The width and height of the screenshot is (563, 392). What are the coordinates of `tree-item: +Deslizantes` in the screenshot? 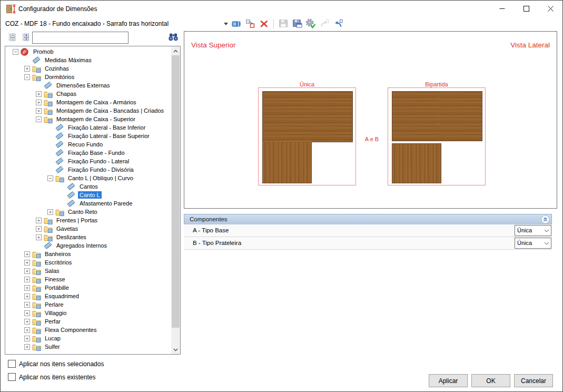 It's located at (88, 237).